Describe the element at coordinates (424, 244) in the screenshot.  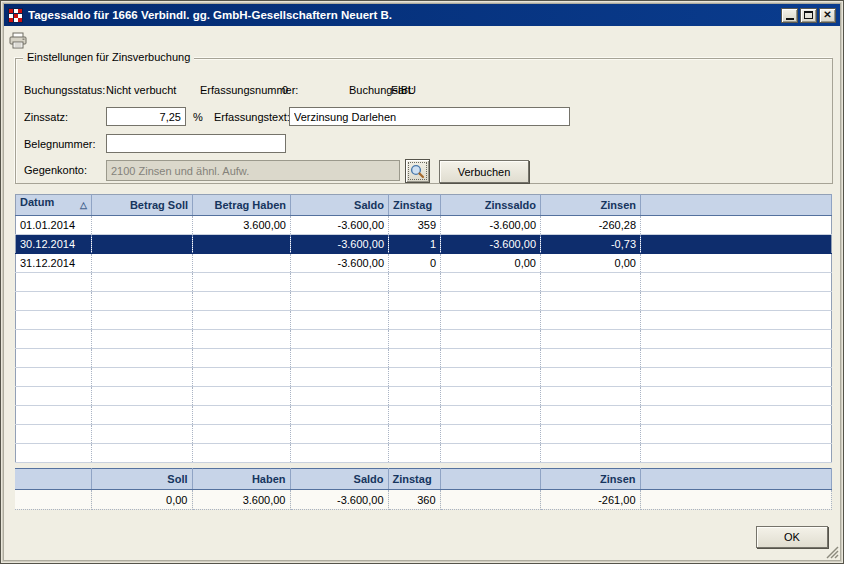
I see `table-row: 30.12.2014 -3.600,00 1 -3.600,00 -0,73` at that location.